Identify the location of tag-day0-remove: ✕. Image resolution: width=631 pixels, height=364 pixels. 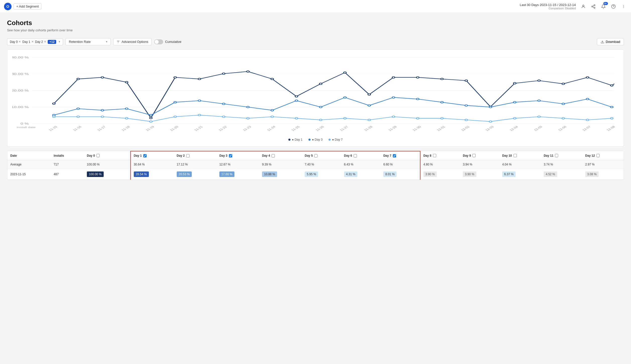
(20, 42).